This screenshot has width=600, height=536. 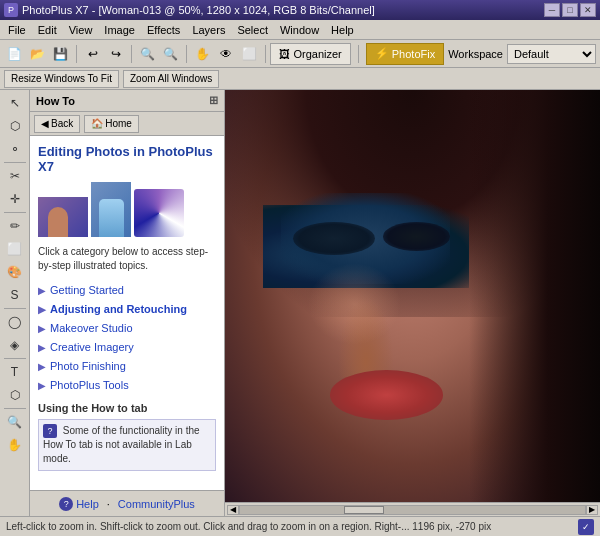 What do you see at coordinates (88, 366) in the screenshot?
I see `link-label-photo-finishing: Photo Finishing` at bounding box center [88, 366].